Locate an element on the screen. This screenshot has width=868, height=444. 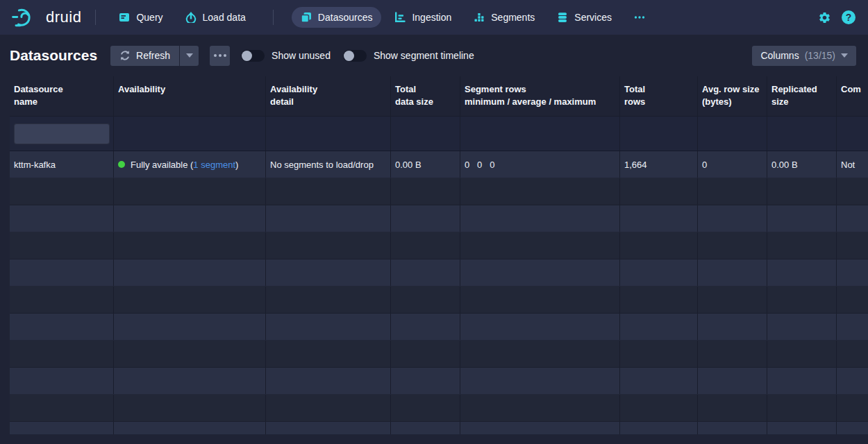
upload-arrow-icon is located at coordinates (191, 17).